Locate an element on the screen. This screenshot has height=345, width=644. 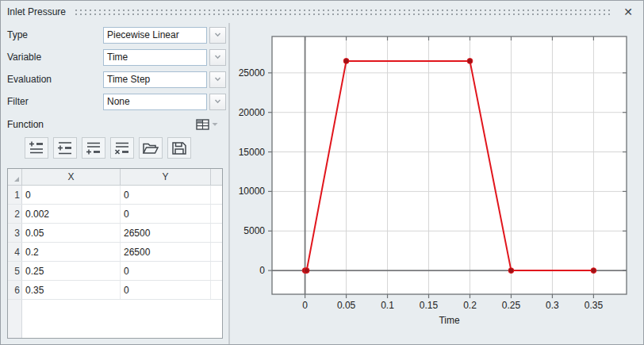
delete-row-button is located at coordinates (122, 148).